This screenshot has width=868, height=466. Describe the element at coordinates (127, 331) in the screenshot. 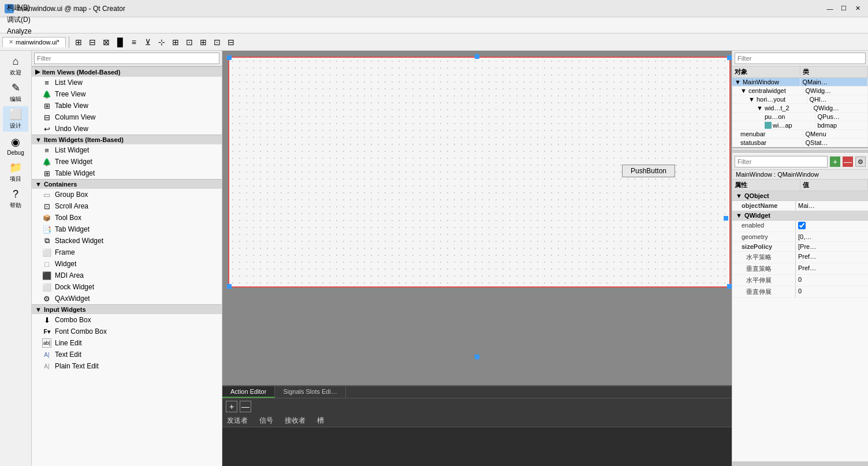

I see `widget-font-combo-box: F▾ Font Combo Box` at that location.